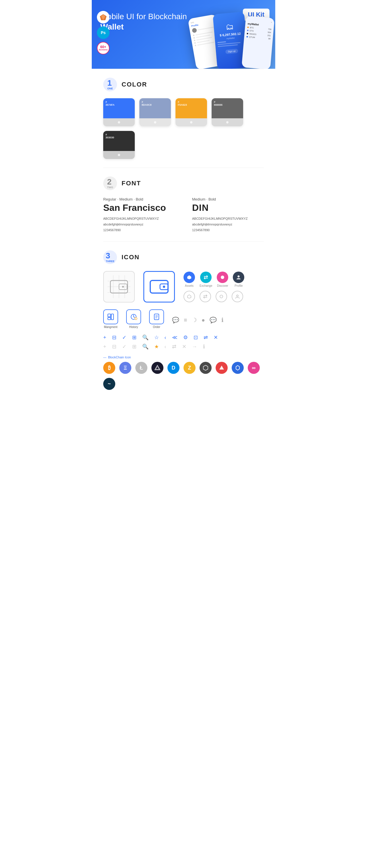 The width and height of the screenshot is (367, 868). Describe the element at coordinates (103, 48) in the screenshot. I see `screens-badge: 60+ Screens` at that location.